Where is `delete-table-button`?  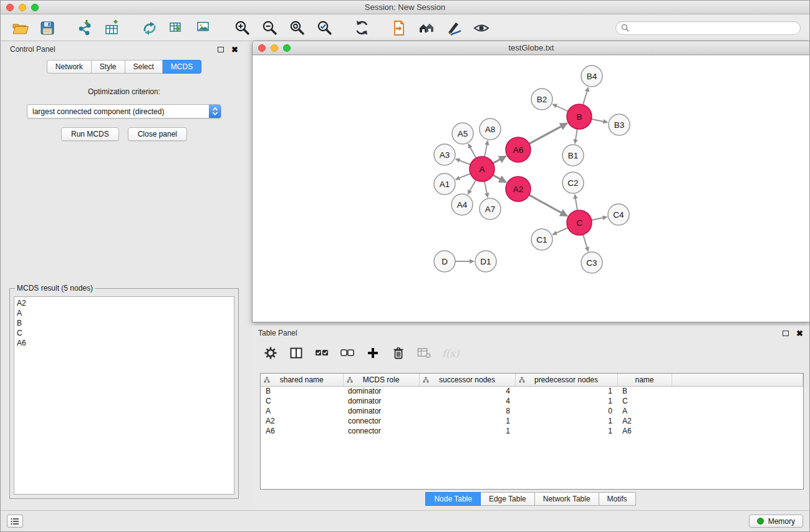 delete-table-button is located at coordinates (424, 353).